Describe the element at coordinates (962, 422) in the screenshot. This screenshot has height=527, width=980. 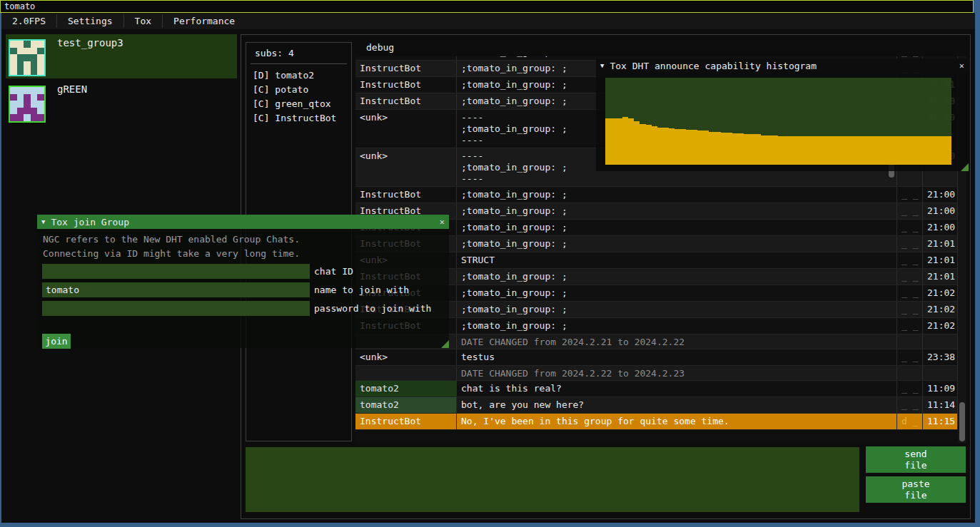
I see `chat-scrollbar-thumb` at that location.